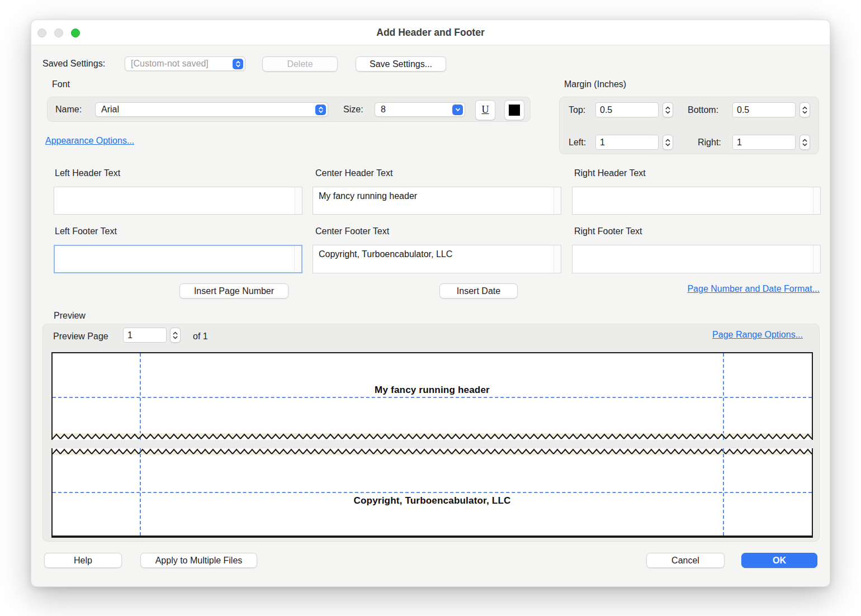 Image resolution: width=861 pixels, height=616 pixels. I want to click on saved-settings-dropdown: [Custom-not saved], so click(185, 64).